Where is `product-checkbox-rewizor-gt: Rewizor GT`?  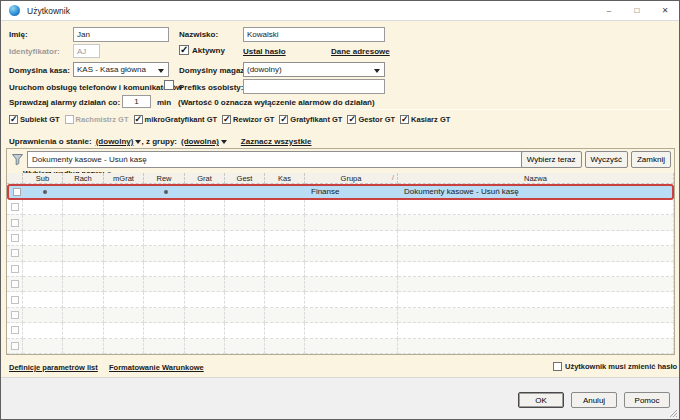 product-checkbox-rewizor-gt: Rewizor GT is located at coordinates (248, 120).